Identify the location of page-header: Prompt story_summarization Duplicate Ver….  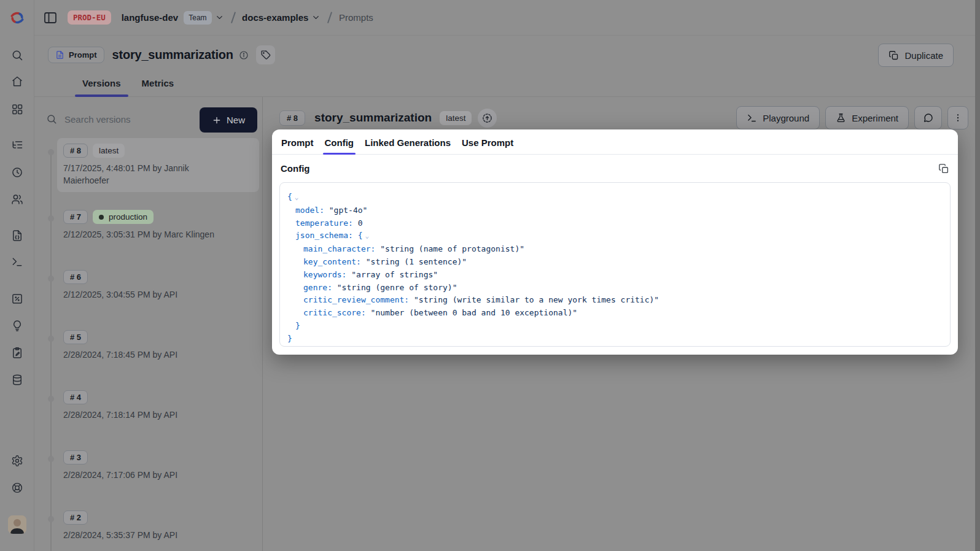
(507, 66).